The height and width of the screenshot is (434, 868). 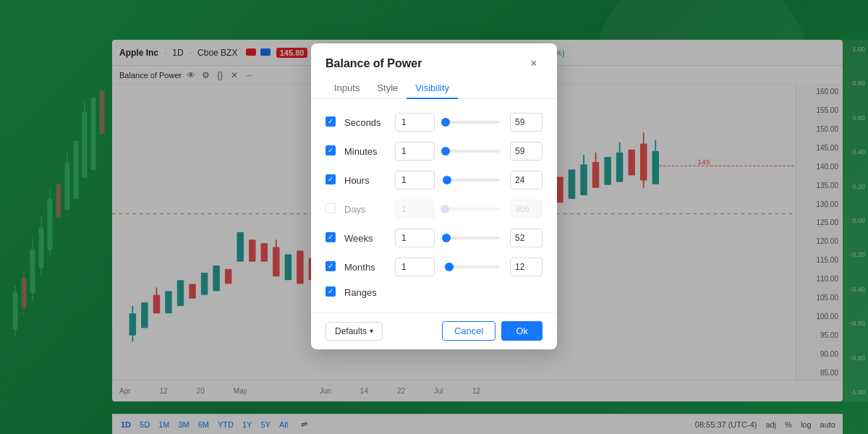 I want to click on seconds-slider, so click(x=472, y=122).